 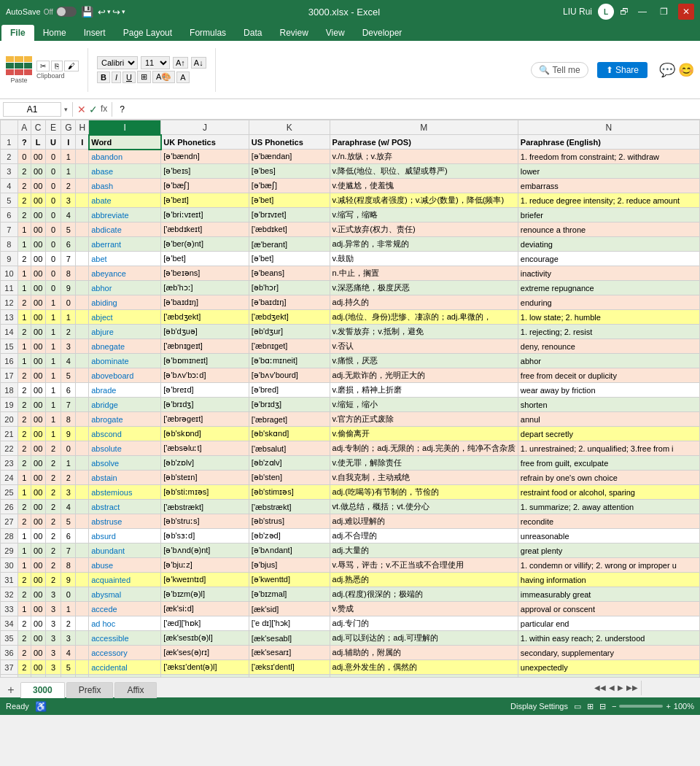 What do you see at coordinates (9, 668) in the screenshot?
I see `row-number: 37` at bounding box center [9, 668].